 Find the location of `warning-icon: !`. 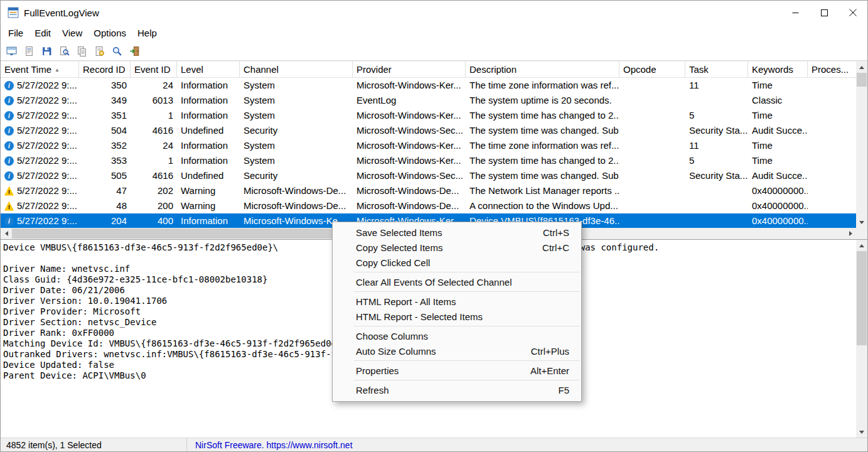

warning-icon: ! is located at coordinates (9, 206).